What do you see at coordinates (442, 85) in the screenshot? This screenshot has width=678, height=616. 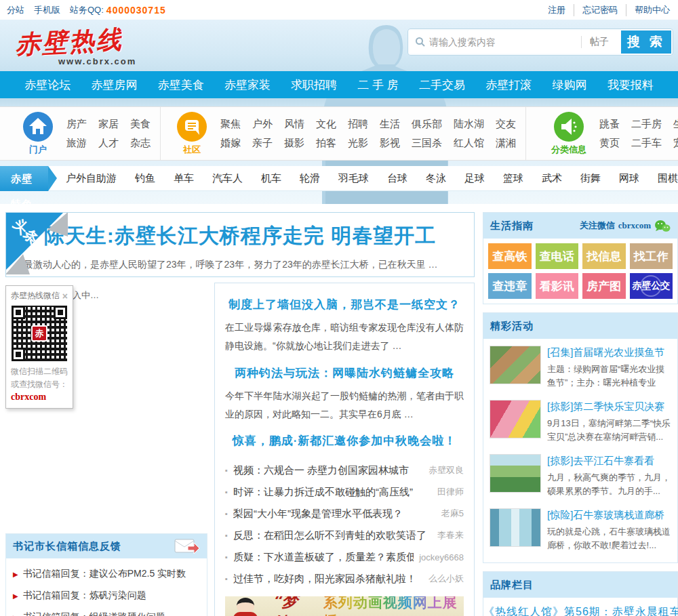 I see `main-nav-item: 二手交易` at bounding box center [442, 85].